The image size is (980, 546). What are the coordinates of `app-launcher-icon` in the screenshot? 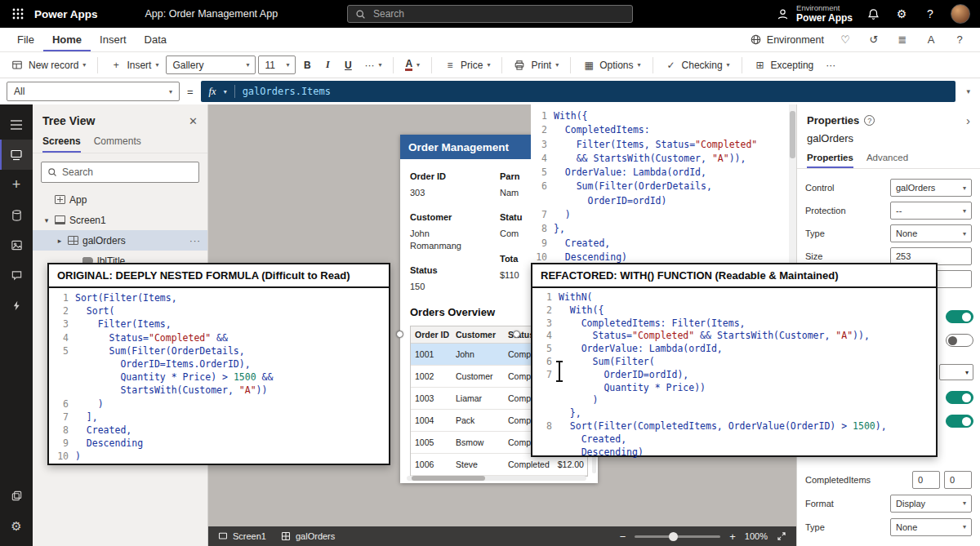 It's located at (18, 14).